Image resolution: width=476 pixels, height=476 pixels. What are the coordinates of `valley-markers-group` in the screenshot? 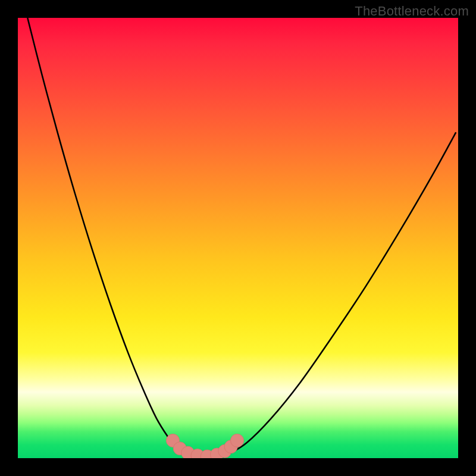 It's located at (205, 446).